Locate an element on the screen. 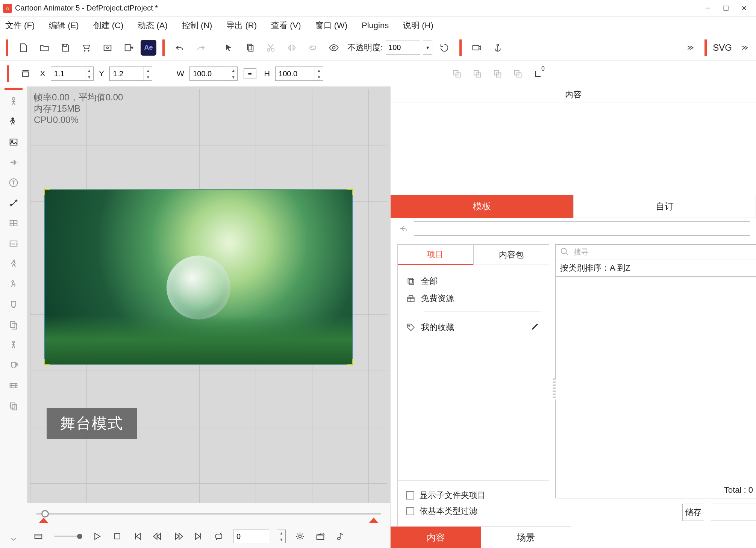 This screenshot has width=756, height=548. speed-slider is located at coordinates (68, 536).